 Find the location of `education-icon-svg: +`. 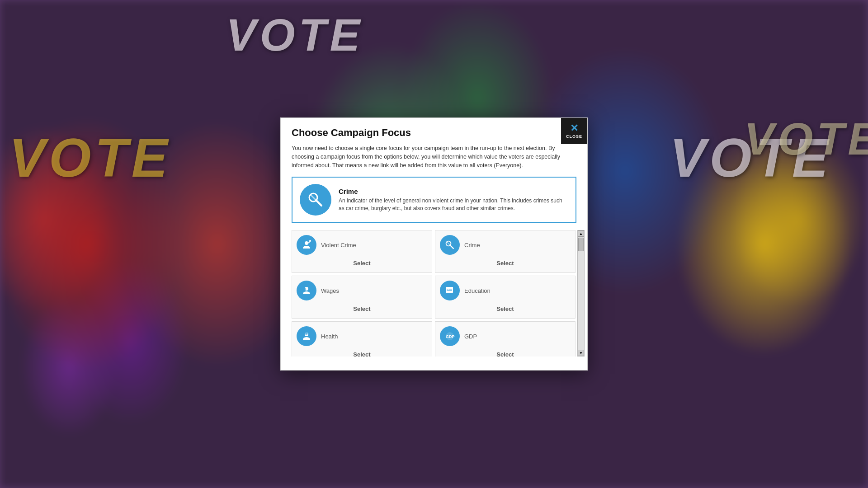

education-icon-svg: + is located at coordinates (450, 291).